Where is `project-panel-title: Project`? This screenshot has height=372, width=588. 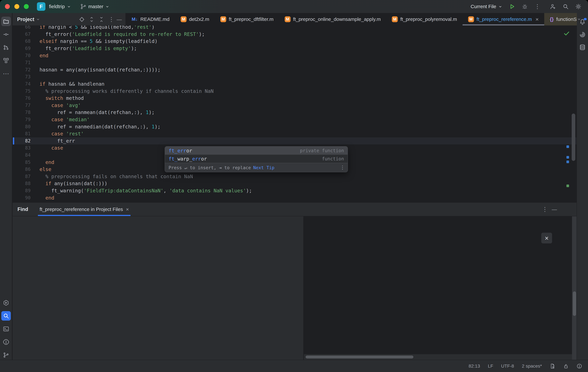
project-panel-title: Project is located at coordinates (26, 20).